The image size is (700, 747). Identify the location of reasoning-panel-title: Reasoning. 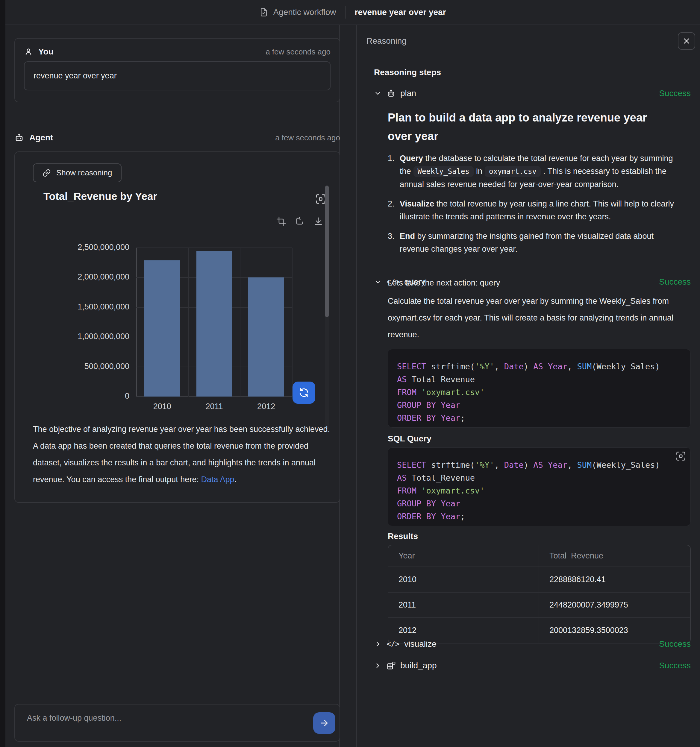
(522, 41).